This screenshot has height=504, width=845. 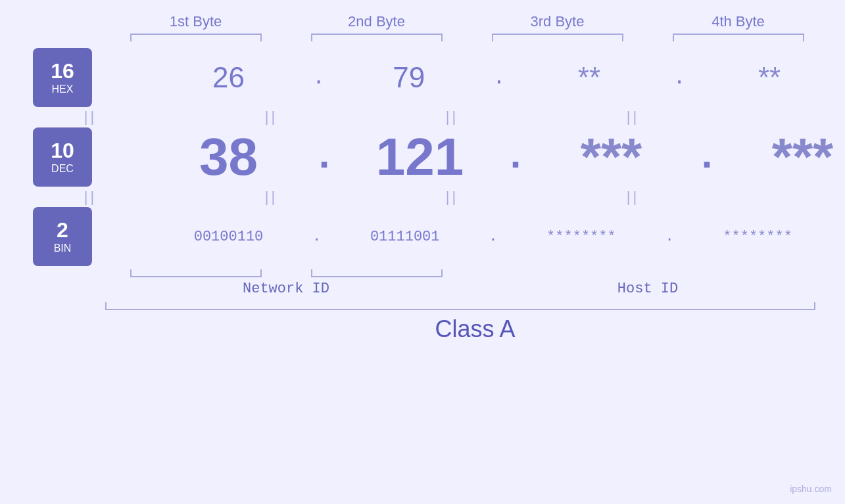 What do you see at coordinates (811, 489) in the screenshot?
I see `watermark: ipshu.com` at bounding box center [811, 489].